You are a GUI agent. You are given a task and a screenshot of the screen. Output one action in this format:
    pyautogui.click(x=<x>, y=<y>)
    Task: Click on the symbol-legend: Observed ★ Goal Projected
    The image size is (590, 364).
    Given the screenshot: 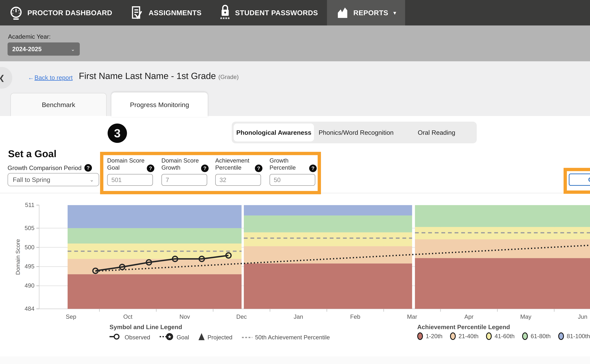 What is the action you would take?
    pyautogui.click(x=220, y=338)
    